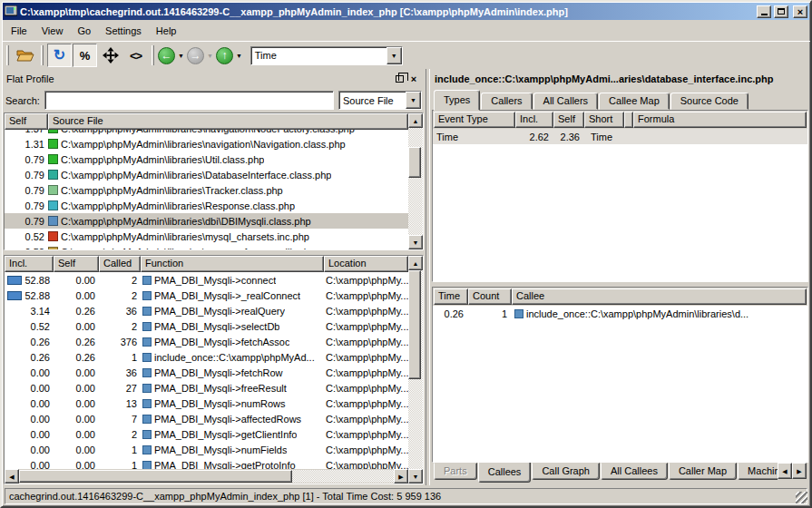 The height and width of the screenshot is (508, 812). What do you see at coordinates (604, 120) in the screenshot?
I see `column-header-short: Short` at bounding box center [604, 120].